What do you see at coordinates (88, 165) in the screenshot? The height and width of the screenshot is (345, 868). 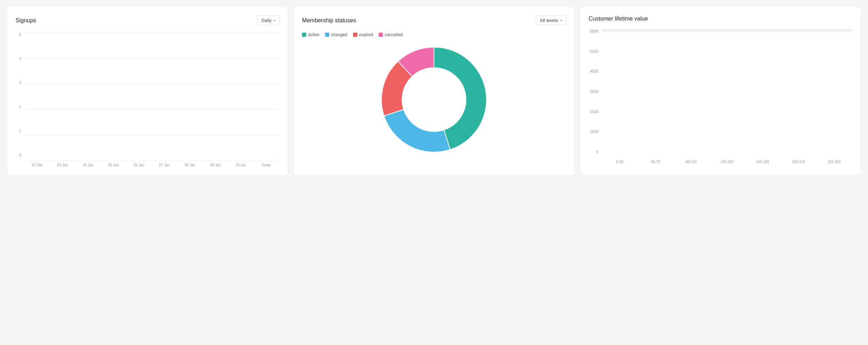 I see `x-axis-label: 04 Jan` at bounding box center [88, 165].